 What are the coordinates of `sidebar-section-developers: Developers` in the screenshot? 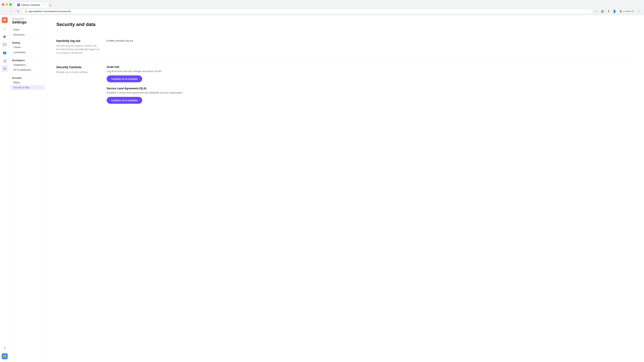 It's located at (28, 60).